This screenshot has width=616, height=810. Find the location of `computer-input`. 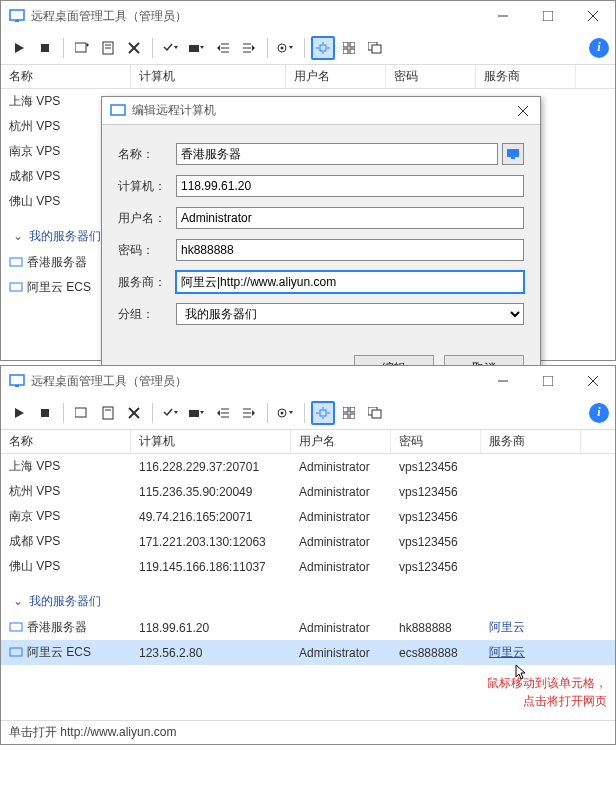

computer-input is located at coordinates (350, 186).